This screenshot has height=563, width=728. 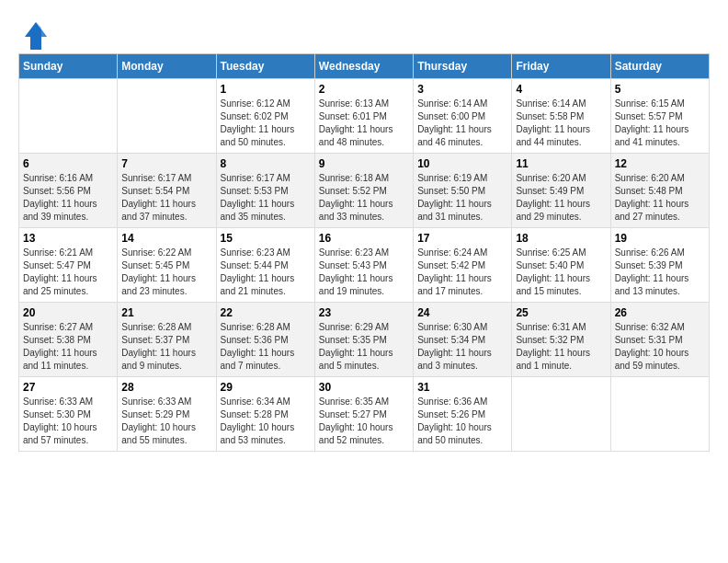 What do you see at coordinates (462, 421) in the screenshot?
I see `day-info: Sunrise: 6:36 AMSunset: 5:26 PMDaylight:…` at bounding box center [462, 421].